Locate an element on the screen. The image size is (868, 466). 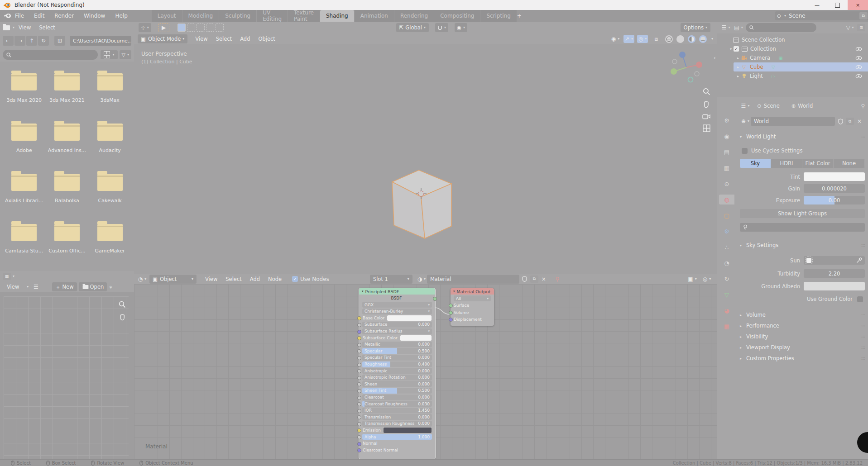
view-menu: View is located at coordinates (13, 287).